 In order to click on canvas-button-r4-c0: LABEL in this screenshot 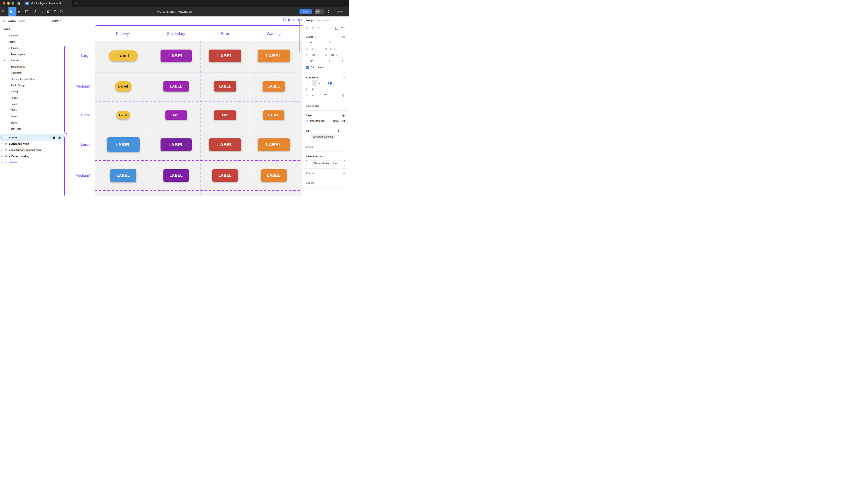, I will do `click(123, 176)`.